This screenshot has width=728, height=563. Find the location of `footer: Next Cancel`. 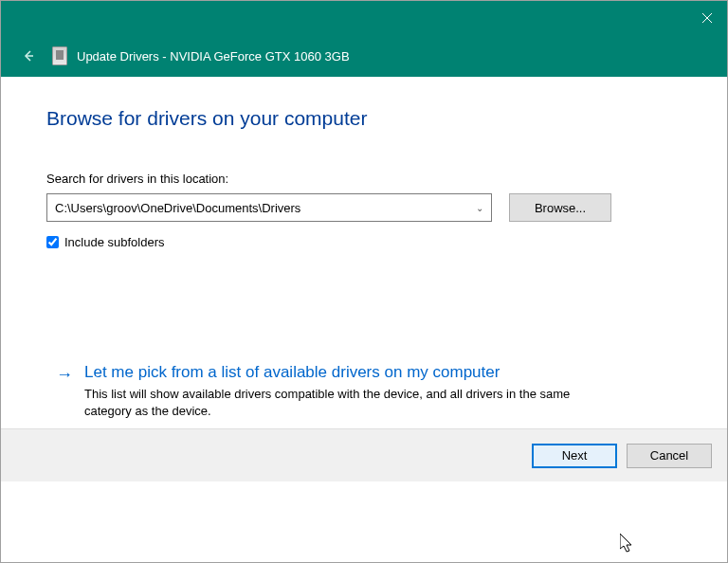

footer: Next Cancel is located at coordinates (364, 455).